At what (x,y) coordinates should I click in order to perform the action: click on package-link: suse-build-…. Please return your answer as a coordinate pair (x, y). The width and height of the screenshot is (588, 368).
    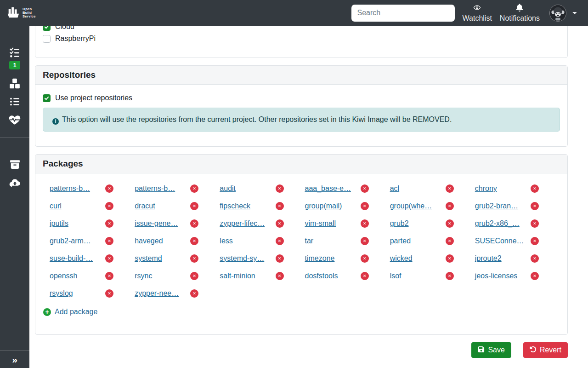
    Looking at the image, I should click on (71, 259).